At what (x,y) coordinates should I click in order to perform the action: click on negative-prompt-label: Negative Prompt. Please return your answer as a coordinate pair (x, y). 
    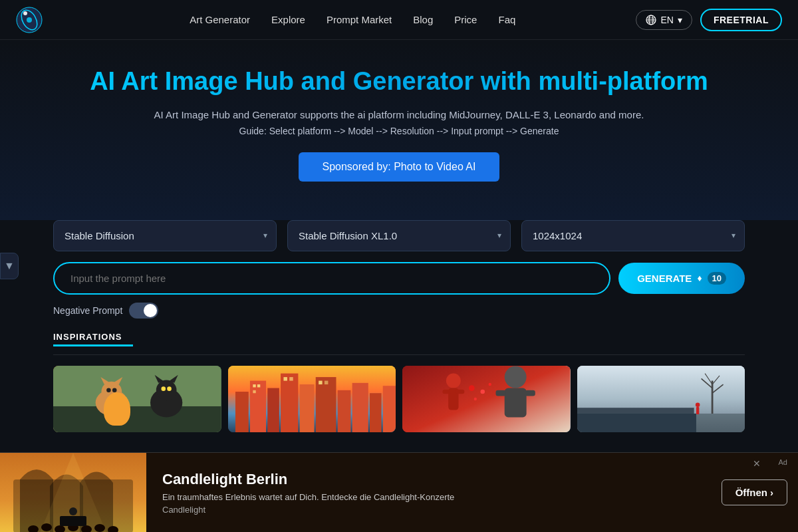
    Looking at the image, I should click on (88, 311).